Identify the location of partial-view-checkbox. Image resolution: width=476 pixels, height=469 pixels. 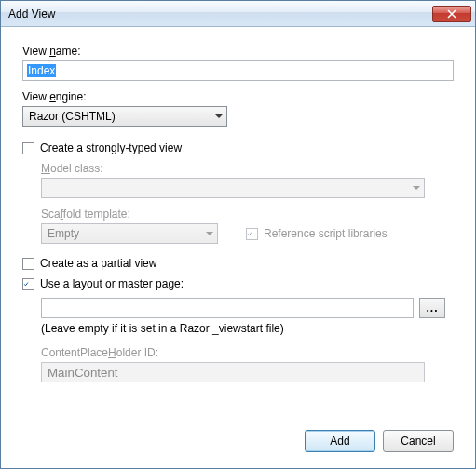
(28, 264).